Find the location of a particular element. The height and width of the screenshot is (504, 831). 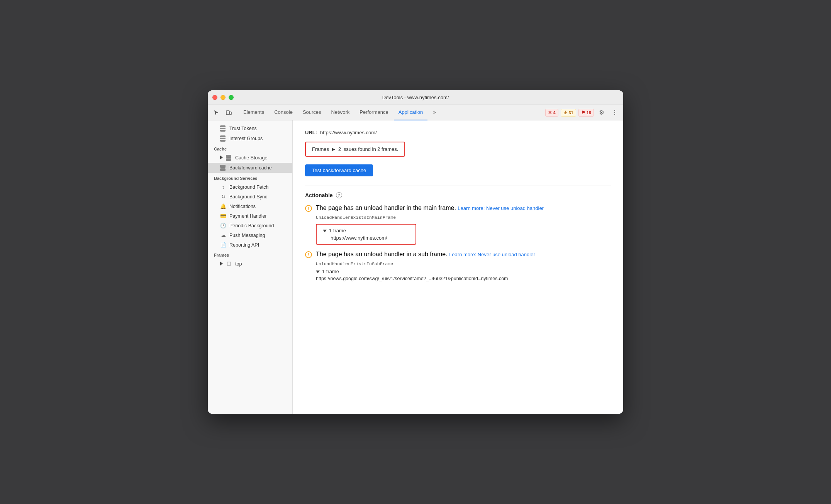

issue-2-link: Learn more: Never use unload handler is located at coordinates (492, 255).